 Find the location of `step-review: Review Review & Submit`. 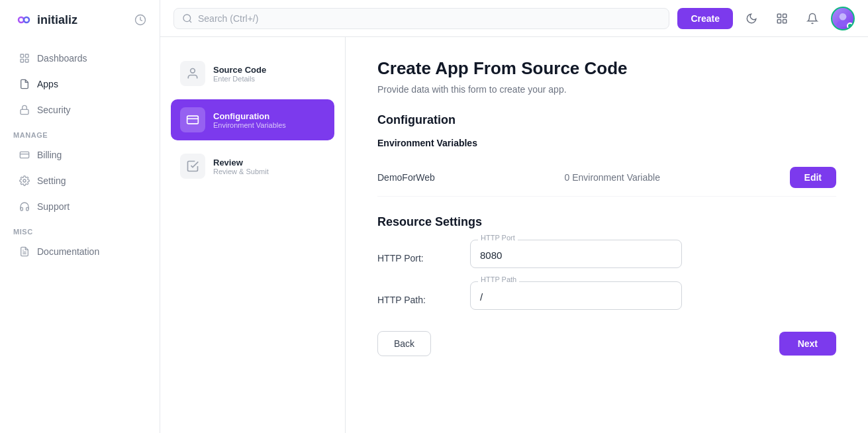

step-review: Review Review & Submit is located at coordinates (253, 166).